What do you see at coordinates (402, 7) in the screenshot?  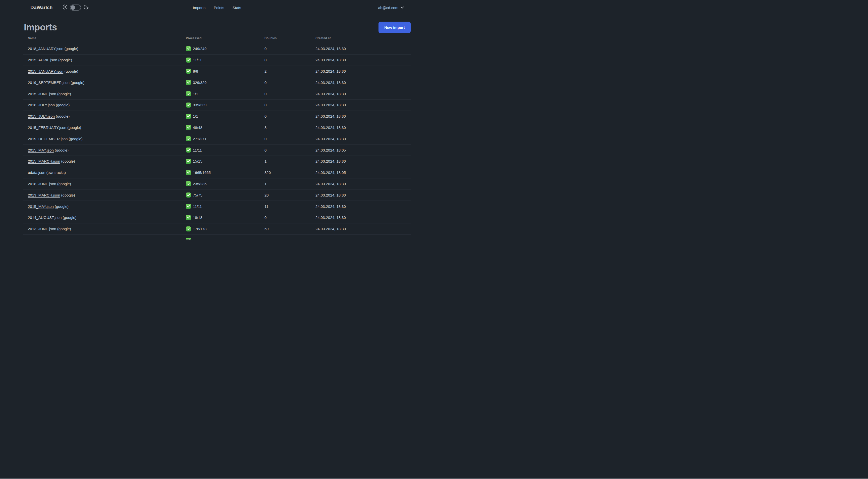 I see `chevron-down-icon` at bounding box center [402, 7].